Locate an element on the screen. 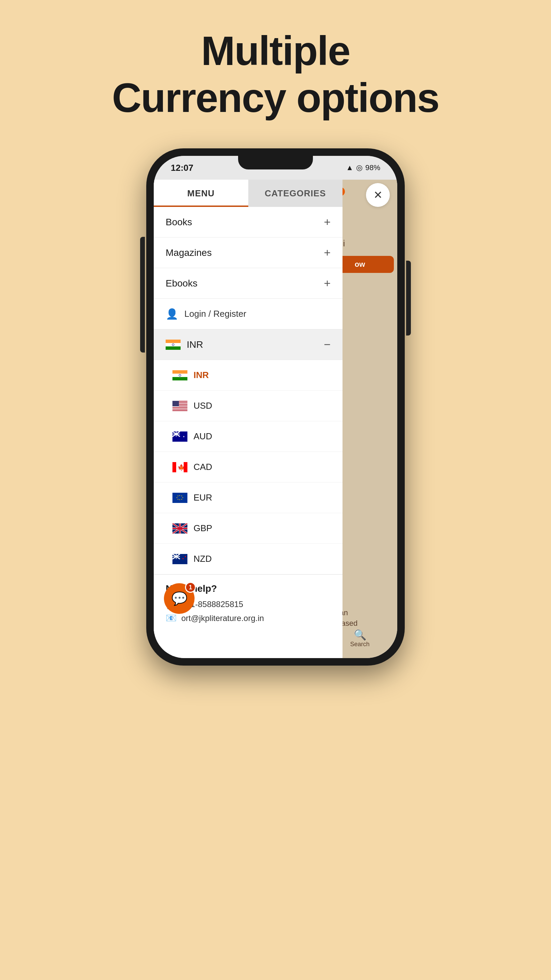  currency-option-cad: 🍁 CAD is located at coordinates (248, 467).